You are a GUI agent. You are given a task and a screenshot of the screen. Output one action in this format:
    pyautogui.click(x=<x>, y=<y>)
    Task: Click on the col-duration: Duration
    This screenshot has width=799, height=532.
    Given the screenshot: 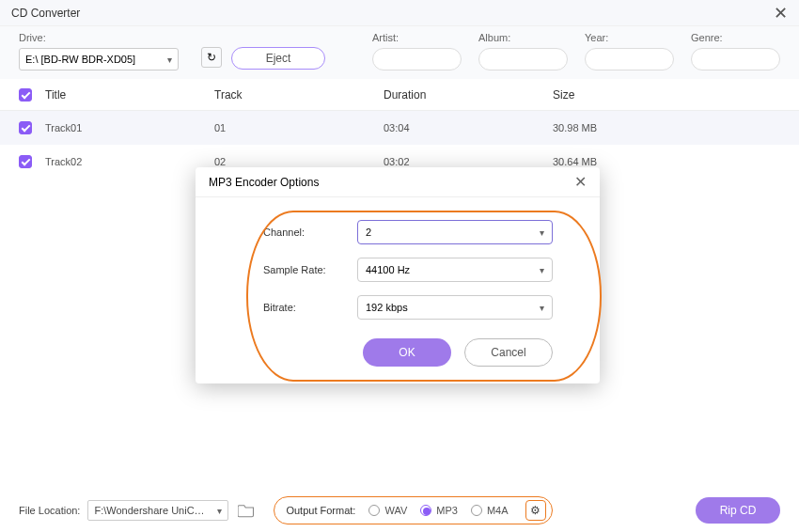 What is the action you would take?
    pyautogui.click(x=468, y=95)
    